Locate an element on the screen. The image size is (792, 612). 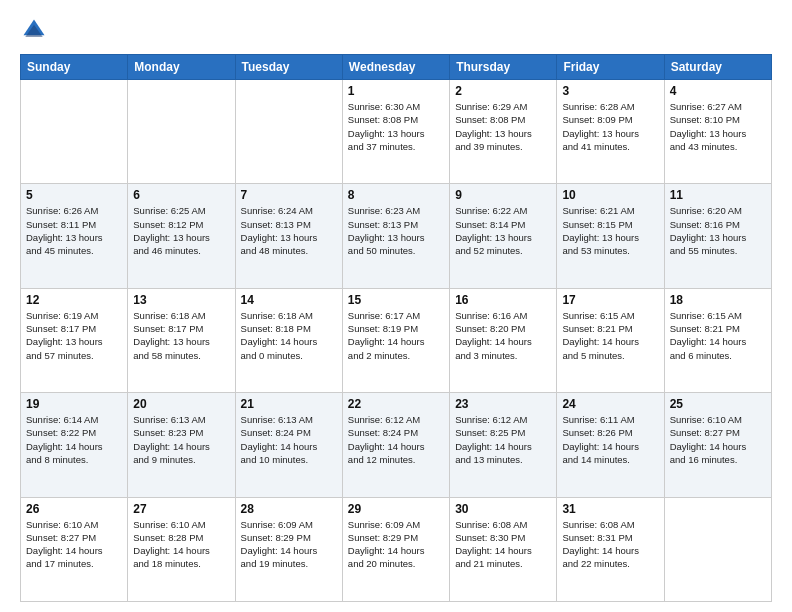
day-number: 19 is located at coordinates (74, 404).